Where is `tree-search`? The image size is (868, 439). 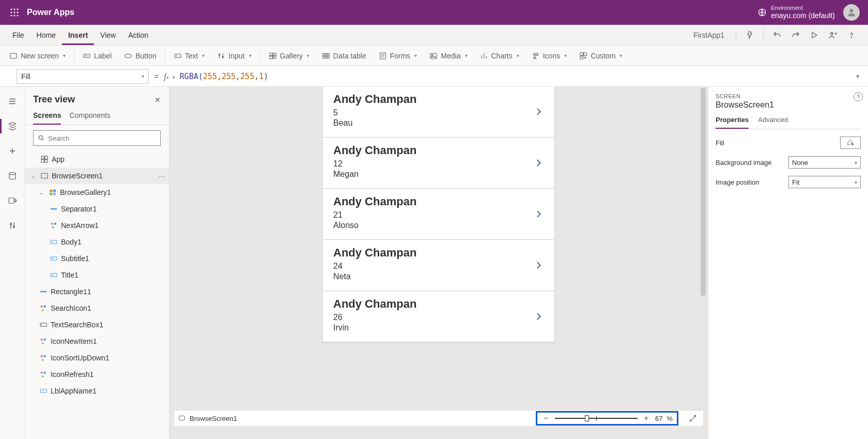
tree-search is located at coordinates (97, 138).